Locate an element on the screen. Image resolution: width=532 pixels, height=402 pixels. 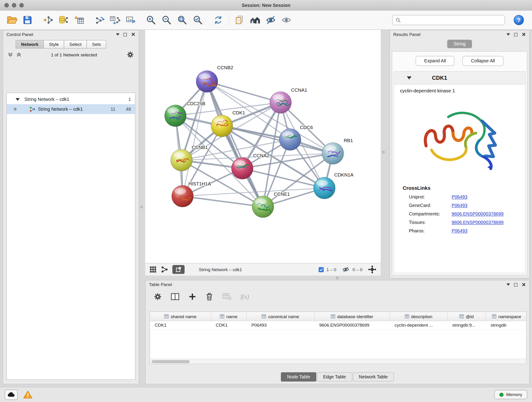
tab-network: Network is located at coordinates (30, 44).